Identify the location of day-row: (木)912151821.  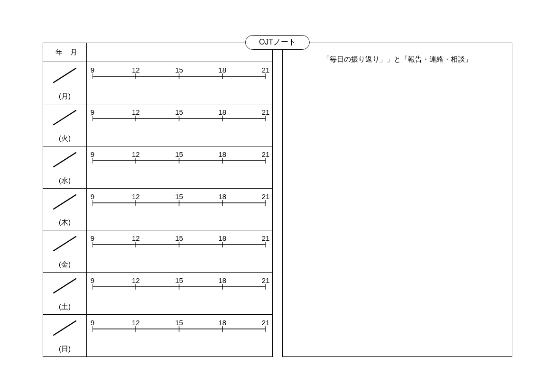
(157, 210).